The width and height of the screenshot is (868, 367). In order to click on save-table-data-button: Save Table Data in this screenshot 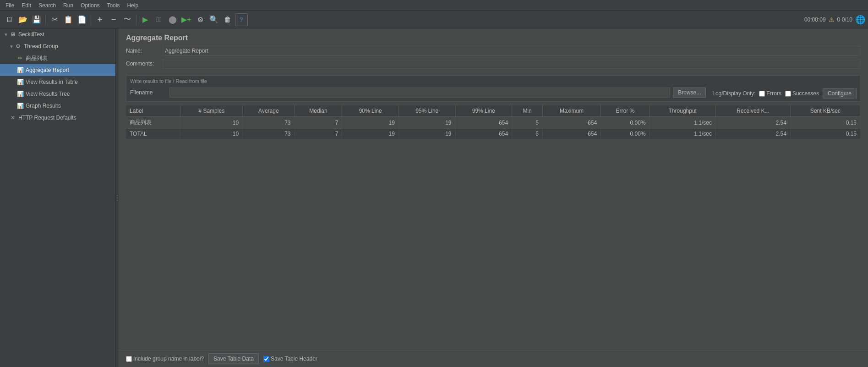, I will do `click(234, 359)`.